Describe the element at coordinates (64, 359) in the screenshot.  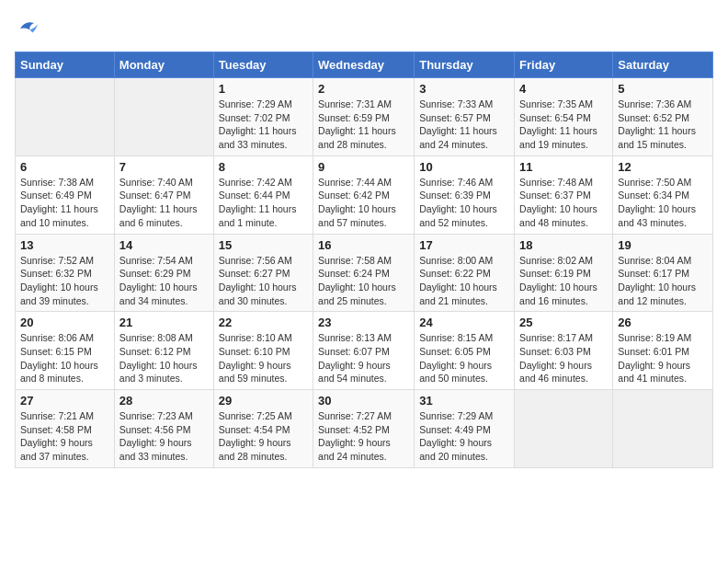
I see `day-info: Sunrise: 8:06 AM Sunset: 6:15 PM Dayligh…` at that location.